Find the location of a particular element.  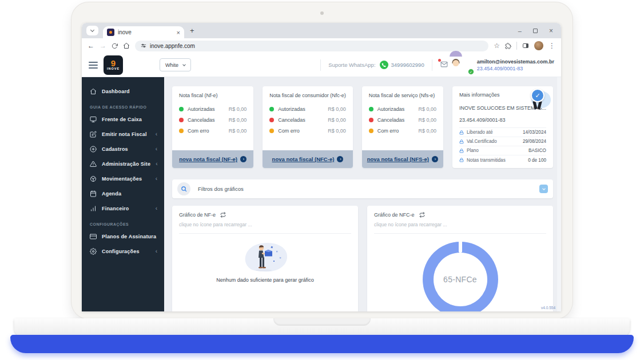

tab-search-button is located at coordinates (93, 31).